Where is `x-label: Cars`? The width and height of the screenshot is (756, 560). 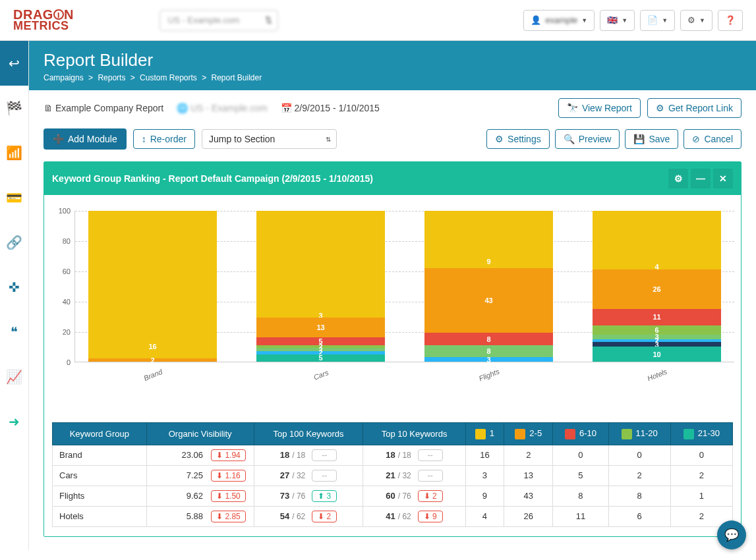 x-label: Cars is located at coordinates (320, 375).